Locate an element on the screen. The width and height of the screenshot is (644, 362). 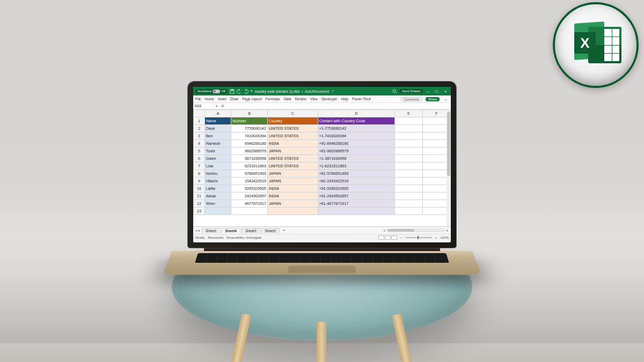
cell: 7753690142 is located at coordinates (250, 129).